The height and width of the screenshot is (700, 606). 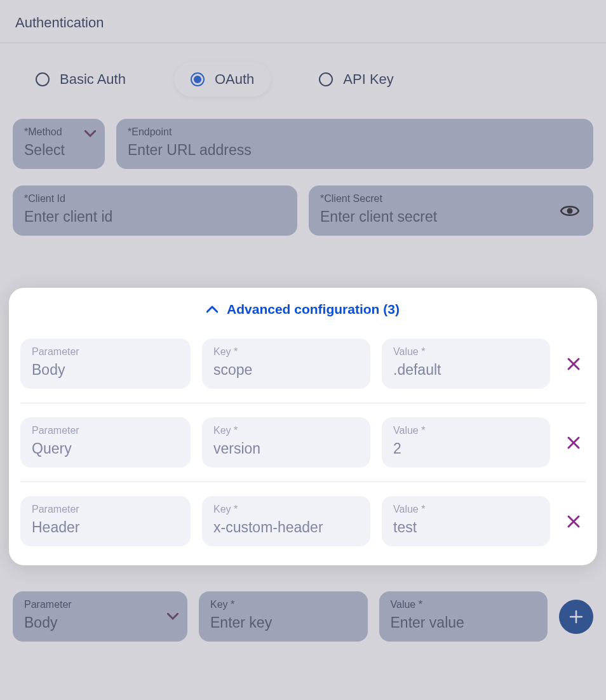 What do you see at coordinates (286, 527) in the screenshot?
I see `field-value: x-custom-header` at bounding box center [286, 527].